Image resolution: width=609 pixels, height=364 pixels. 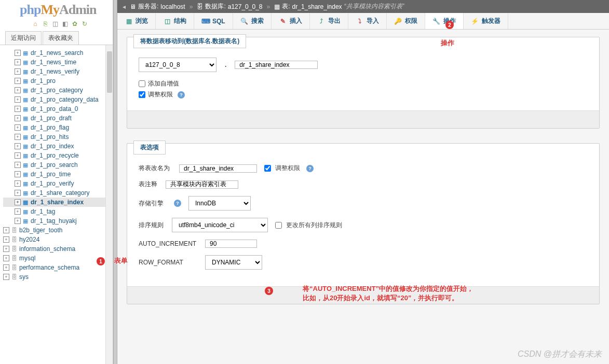 What do you see at coordinates (368, 21) in the screenshot?
I see `tab-导入: ⤵导入` at bounding box center [368, 21].